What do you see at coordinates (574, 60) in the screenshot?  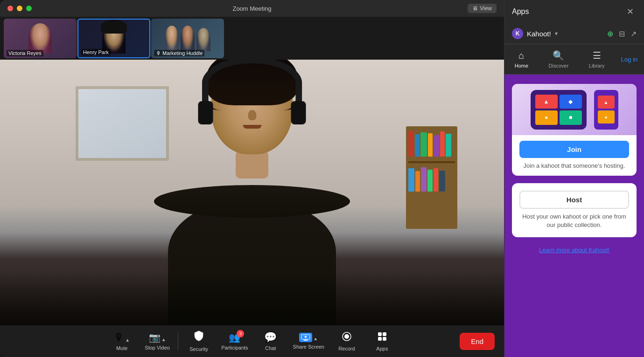 I see `apps-nav: ⌂ Home 🔍 Discover ☰ Library Log in` at bounding box center [574, 60].